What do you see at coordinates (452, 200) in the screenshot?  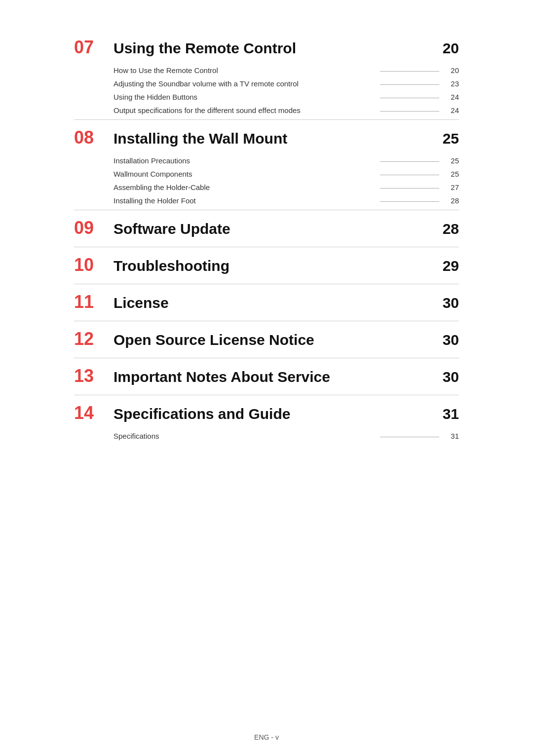 I see `toc-sub-page-08-3: 28` at bounding box center [452, 200].